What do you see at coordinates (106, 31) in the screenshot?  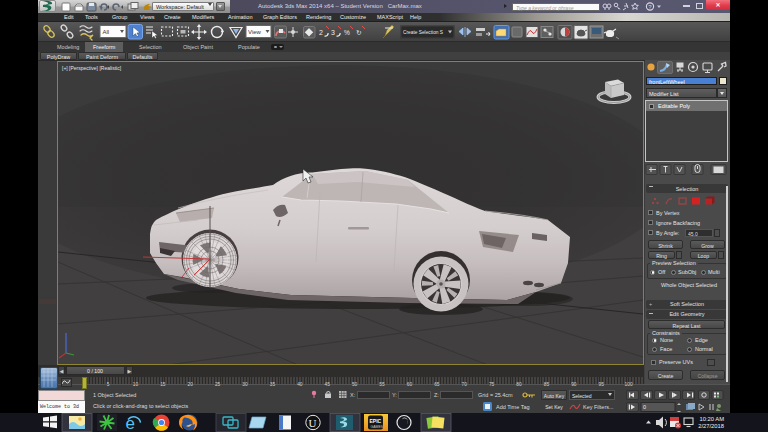 I see `svg-text: All` at bounding box center [106, 31].